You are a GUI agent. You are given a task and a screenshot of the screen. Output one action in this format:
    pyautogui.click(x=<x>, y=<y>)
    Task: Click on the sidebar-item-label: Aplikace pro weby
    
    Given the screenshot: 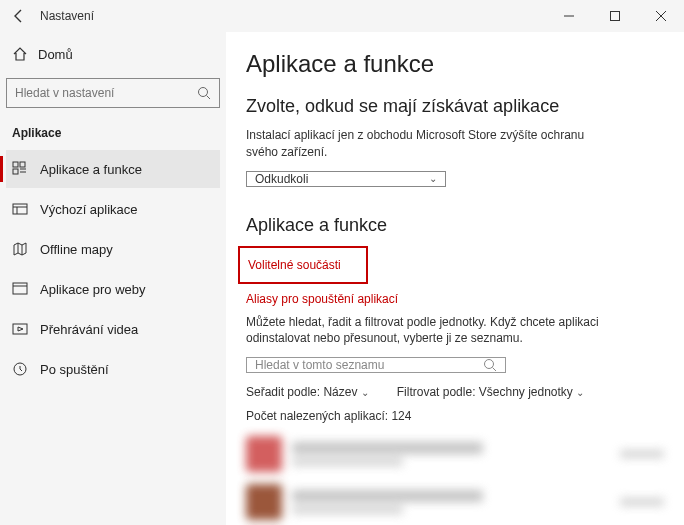 What is the action you would take?
    pyautogui.click(x=93, y=290)
    